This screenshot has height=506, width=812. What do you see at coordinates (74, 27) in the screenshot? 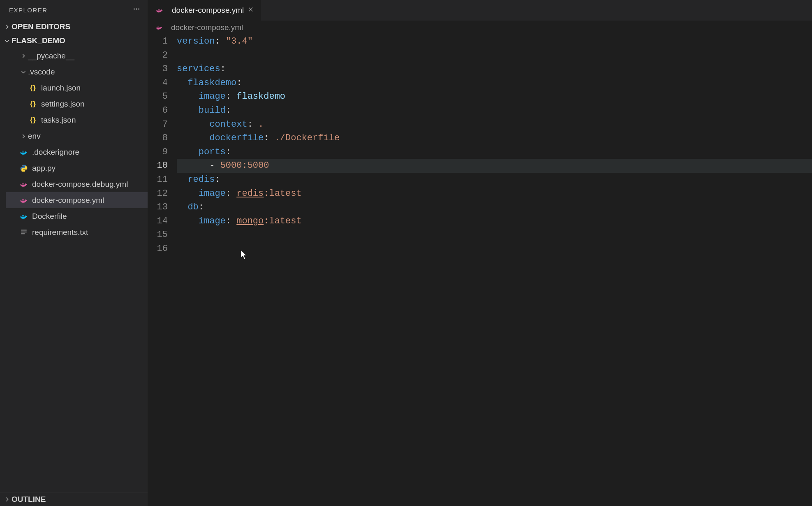
I see `open-editors-section: OPEN EDITORS` at bounding box center [74, 27].